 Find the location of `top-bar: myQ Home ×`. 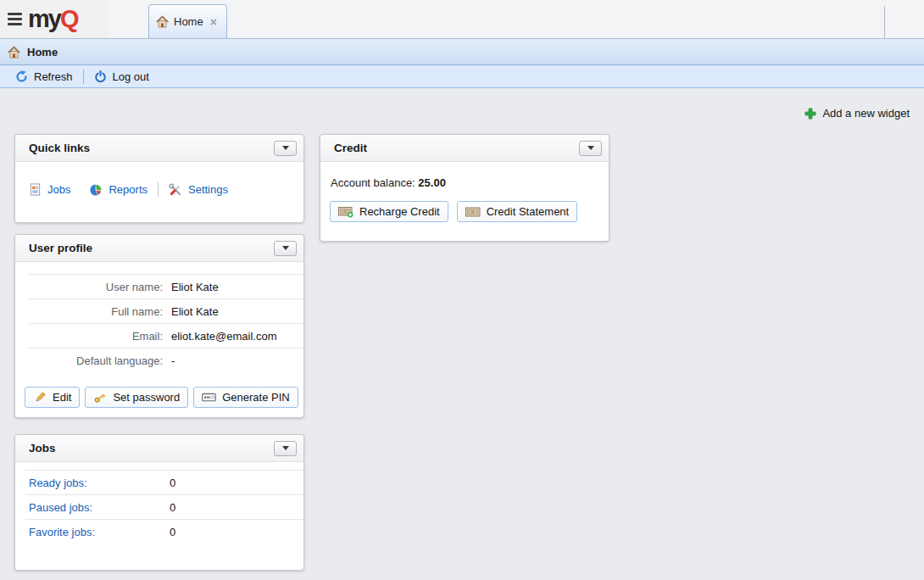

top-bar: myQ Home × is located at coordinates (462, 19).